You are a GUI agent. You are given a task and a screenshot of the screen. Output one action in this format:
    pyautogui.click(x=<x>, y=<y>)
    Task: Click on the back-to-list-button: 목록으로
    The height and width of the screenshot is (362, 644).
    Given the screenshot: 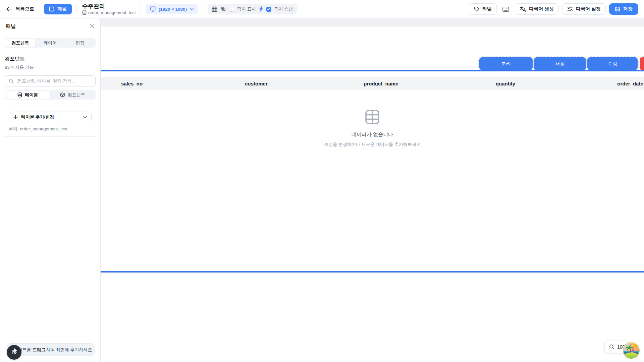 What is the action you would take?
    pyautogui.click(x=20, y=9)
    